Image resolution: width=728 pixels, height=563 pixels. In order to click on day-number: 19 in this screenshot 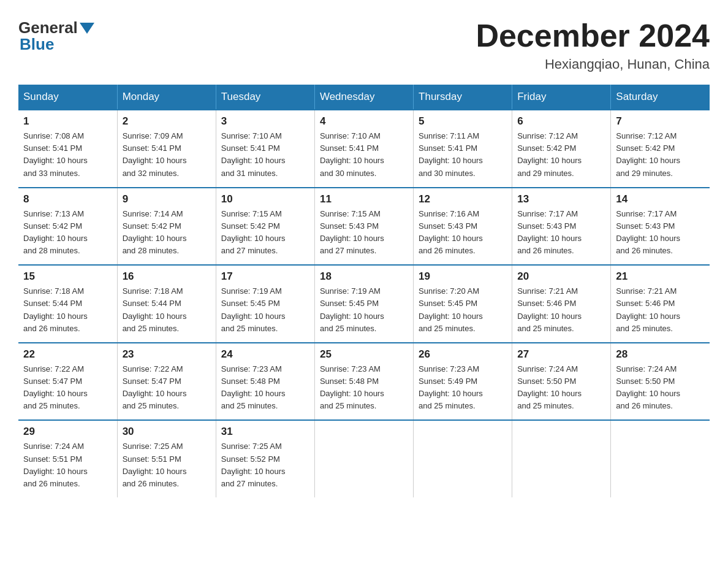, I will do `click(463, 277)`.